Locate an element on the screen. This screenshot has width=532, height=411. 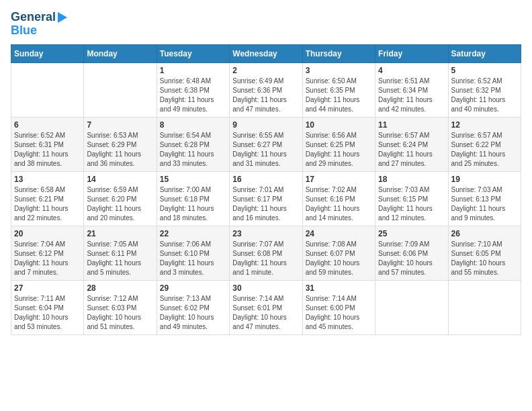
day-info: Sunrise: 6:54 AM Sunset: 6:28 PM Dayligh… is located at coordinates (193, 150).